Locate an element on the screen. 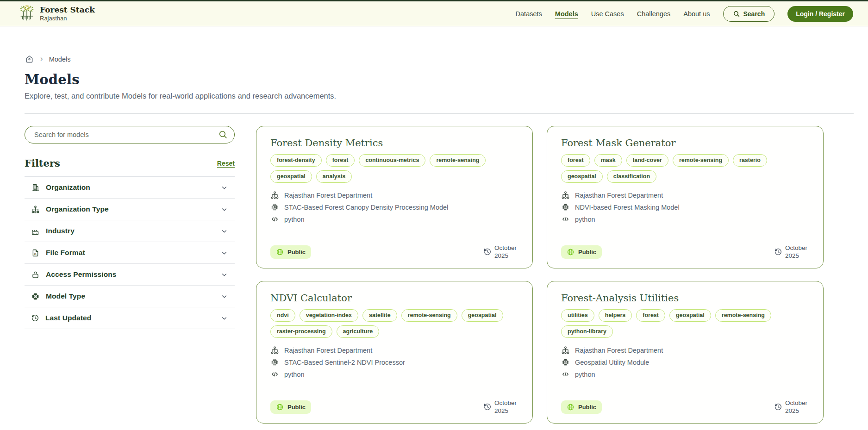 Image resolution: width=868 pixels, height=430 pixels. nav-link-models: Models is located at coordinates (567, 14).